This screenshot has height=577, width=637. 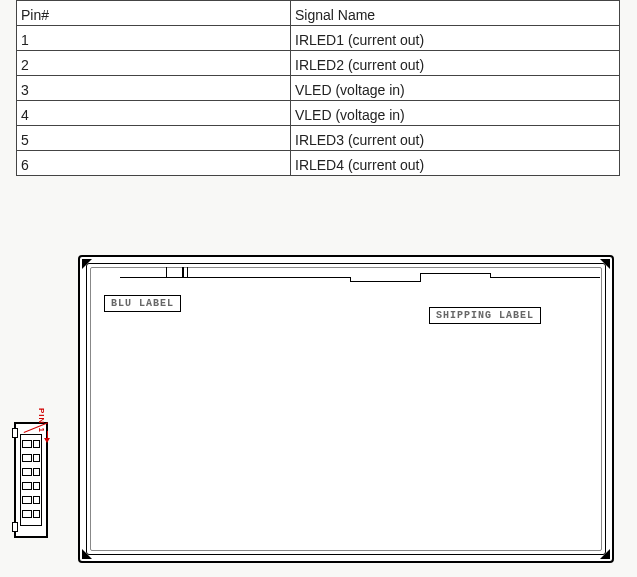 I want to click on table-row: 3 VLED (voltage in), so click(x=318, y=88).